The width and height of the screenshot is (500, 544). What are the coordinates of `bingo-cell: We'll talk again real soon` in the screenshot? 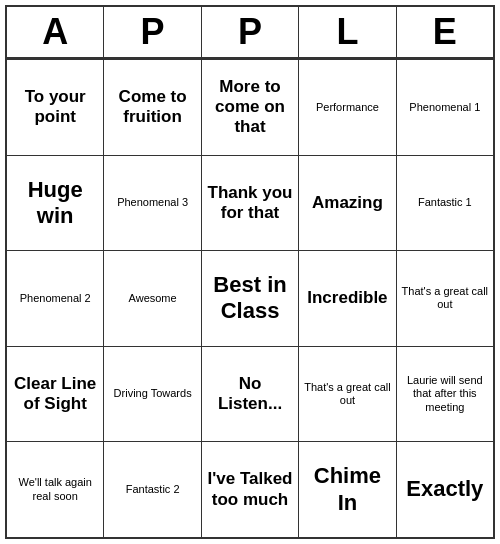 It's located at (56, 490).